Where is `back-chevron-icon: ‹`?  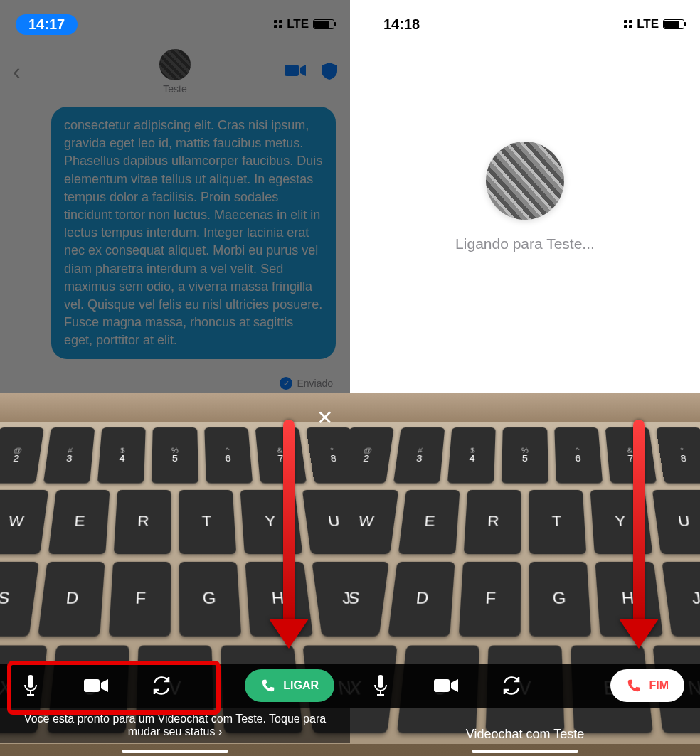
back-chevron-icon: ‹ is located at coordinates (17, 71).